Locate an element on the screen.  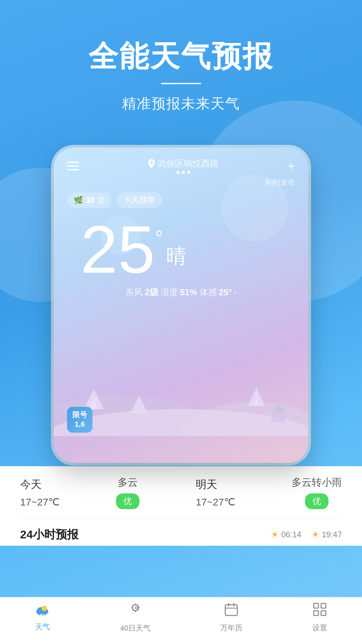
nav-label-calendar: 万年历 is located at coordinates (231, 628).